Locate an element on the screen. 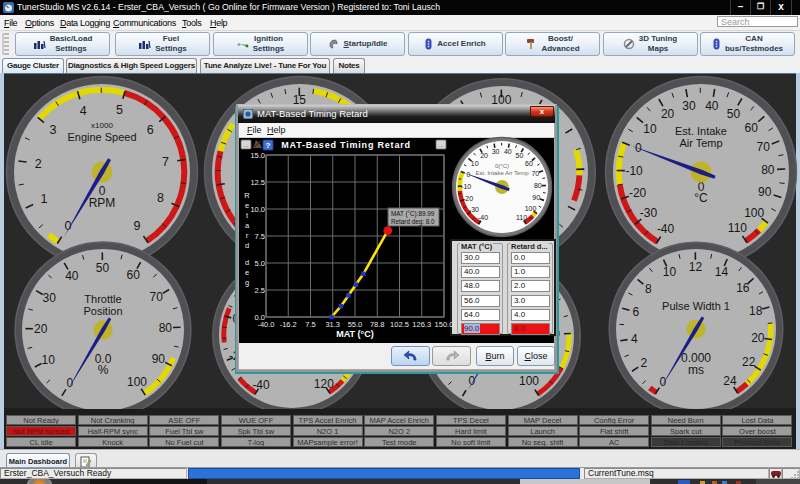 This screenshot has height=484, width=800. svg-text: -40 is located at coordinates (483, 218).